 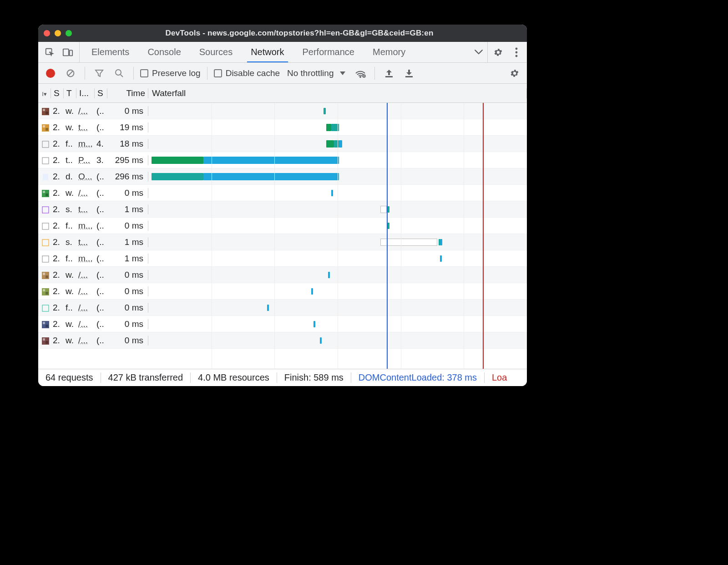 I want to click on network-conditions-icon, so click(x=360, y=73).